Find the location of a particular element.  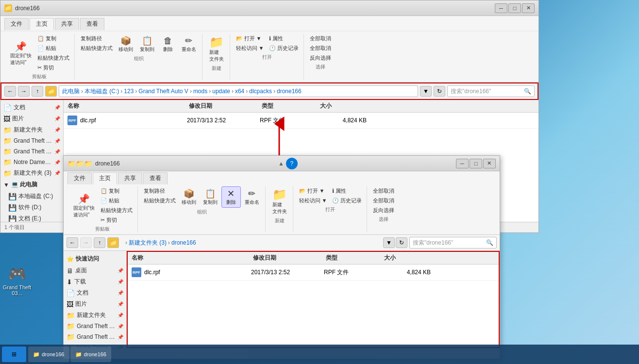

main-tab-file: 文件 is located at coordinates (17, 24).